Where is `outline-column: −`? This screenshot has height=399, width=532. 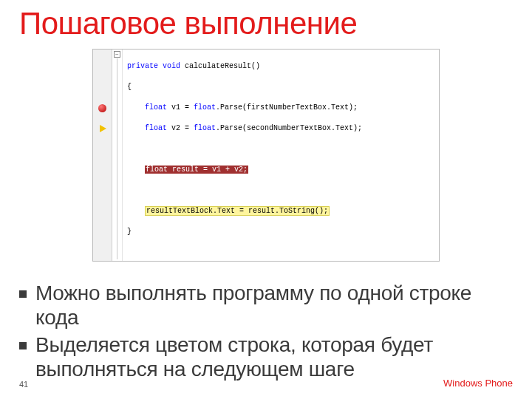 outline-column: − is located at coordinates (117, 155).